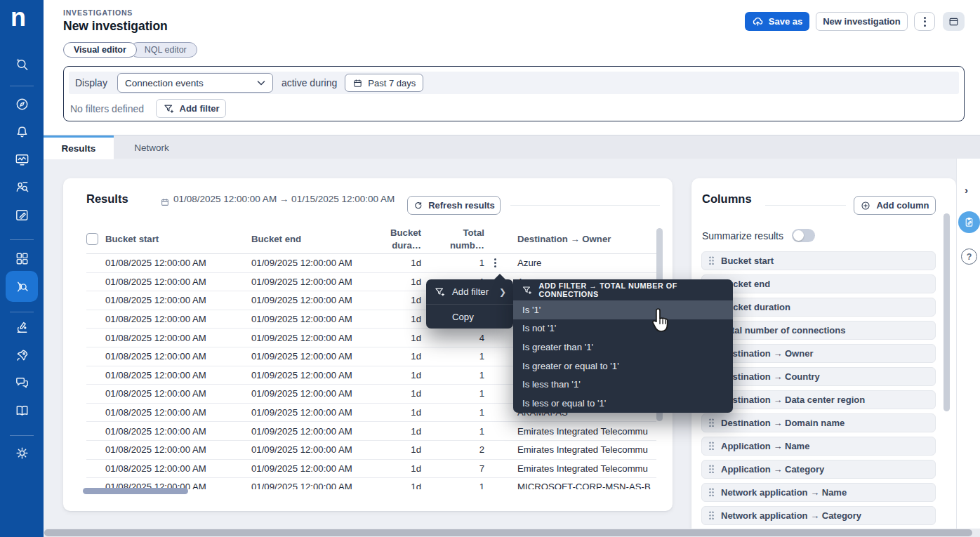  What do you see at coordinates (195, 83) in the screenshot?
I see `event-type-select: Connection events` at bounding box center [195, 83].